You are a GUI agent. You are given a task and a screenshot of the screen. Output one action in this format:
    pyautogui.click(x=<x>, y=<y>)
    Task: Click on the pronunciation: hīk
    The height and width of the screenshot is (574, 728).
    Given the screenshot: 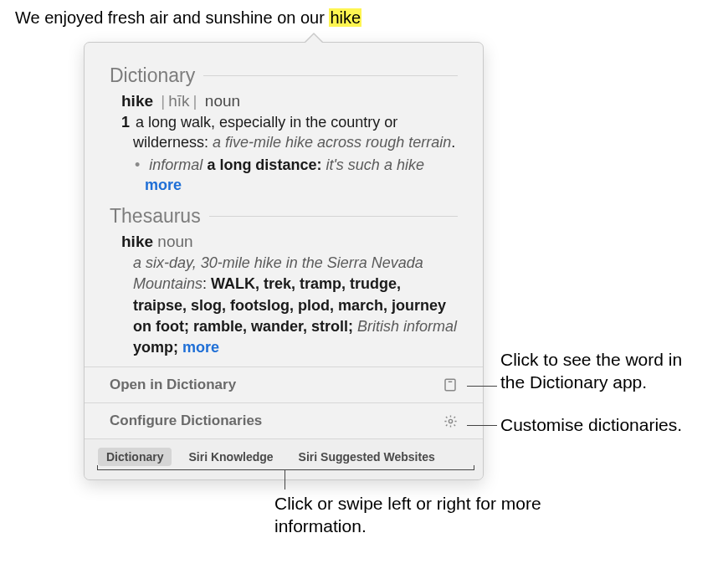 What is the action you would take?
    pyautogui.click(x=179, y=100)
    